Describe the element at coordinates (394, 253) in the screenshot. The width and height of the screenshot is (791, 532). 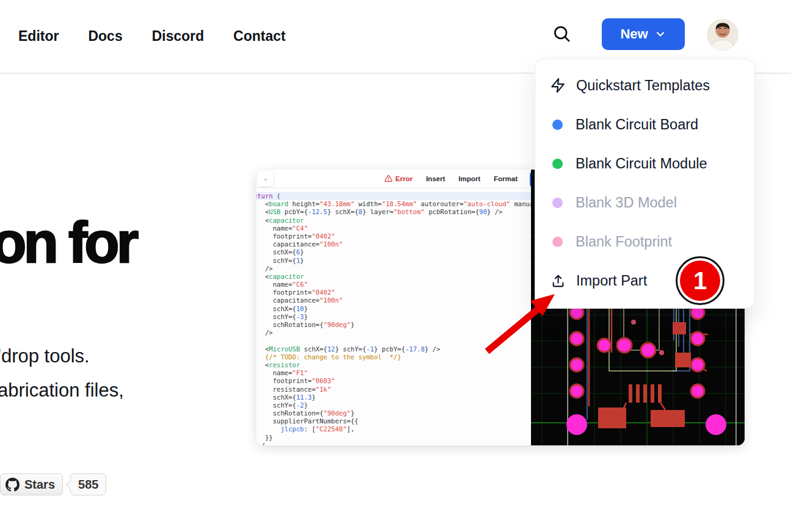
I see `code-line: schX={6}` at that location.